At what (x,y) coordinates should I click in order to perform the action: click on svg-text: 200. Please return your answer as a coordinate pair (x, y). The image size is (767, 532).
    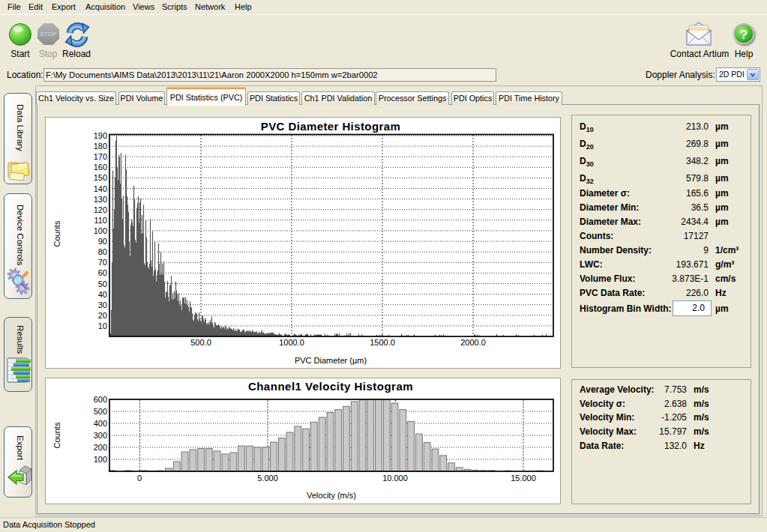
    Looking at the image, I should click on (100, 447).